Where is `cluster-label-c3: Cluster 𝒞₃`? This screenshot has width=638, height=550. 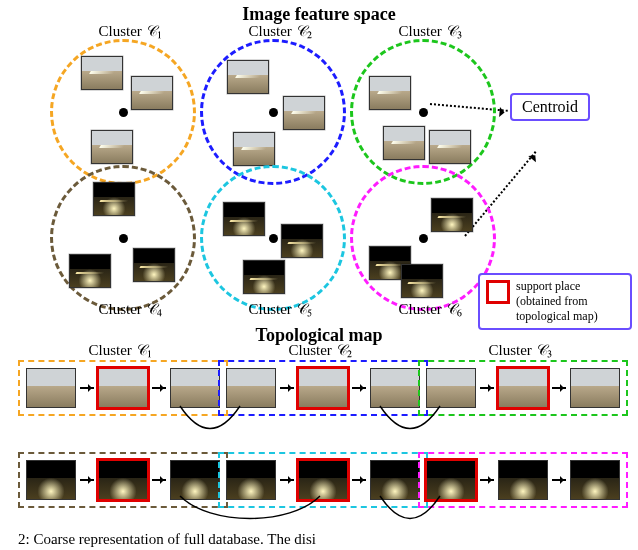 cluster-label-c3: Cluster 𝒞₃ is located at coordinates (430, 32).